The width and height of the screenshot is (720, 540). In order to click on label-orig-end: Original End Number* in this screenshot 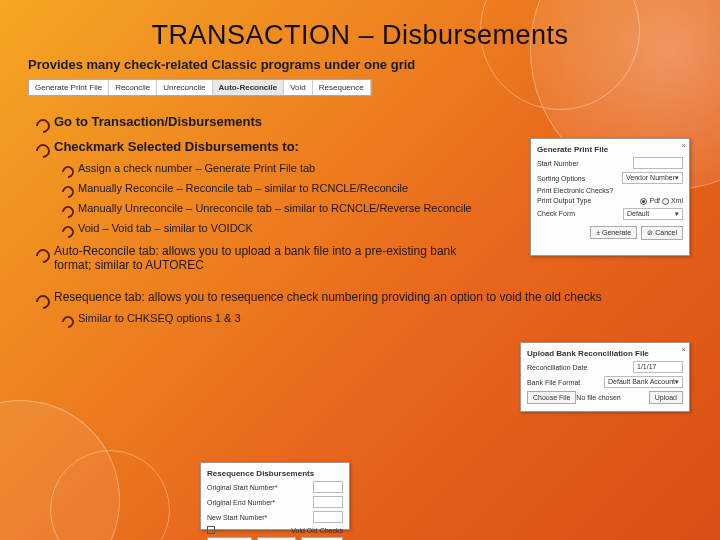, I will do `click(241, 502)`.